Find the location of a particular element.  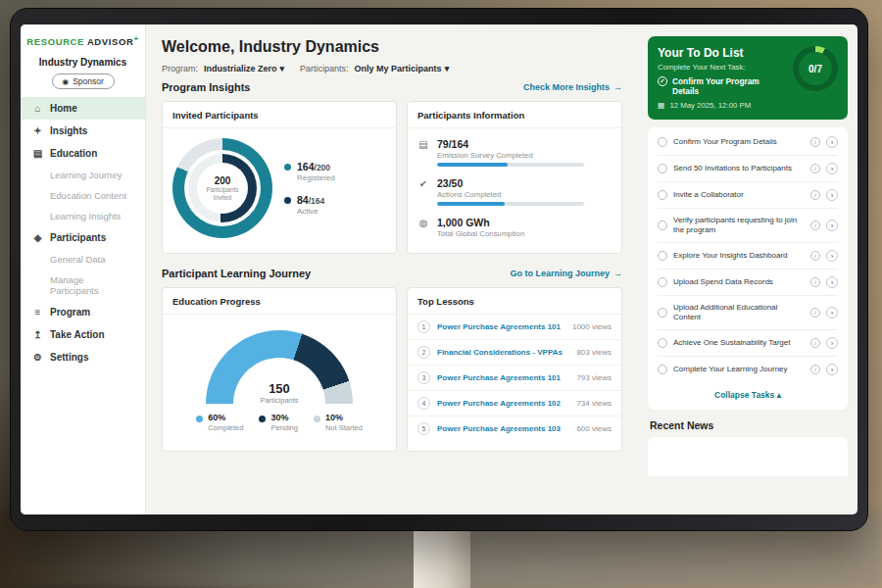

sidebar-item-participants: ◈ Participants is located at coordinates (82, 237).